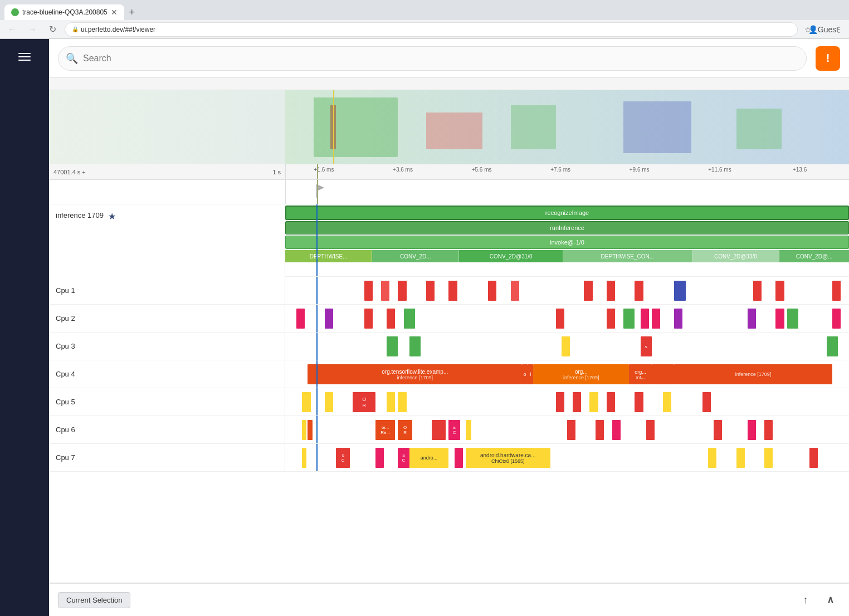 The width and height of the screenshot is (849, 616). What do you see at coordinates (567, 241) in the screenshot?
I see `inference-track-content: recognizeImage runInference invoke@-1/0 …` at bounding box center [567, 241].